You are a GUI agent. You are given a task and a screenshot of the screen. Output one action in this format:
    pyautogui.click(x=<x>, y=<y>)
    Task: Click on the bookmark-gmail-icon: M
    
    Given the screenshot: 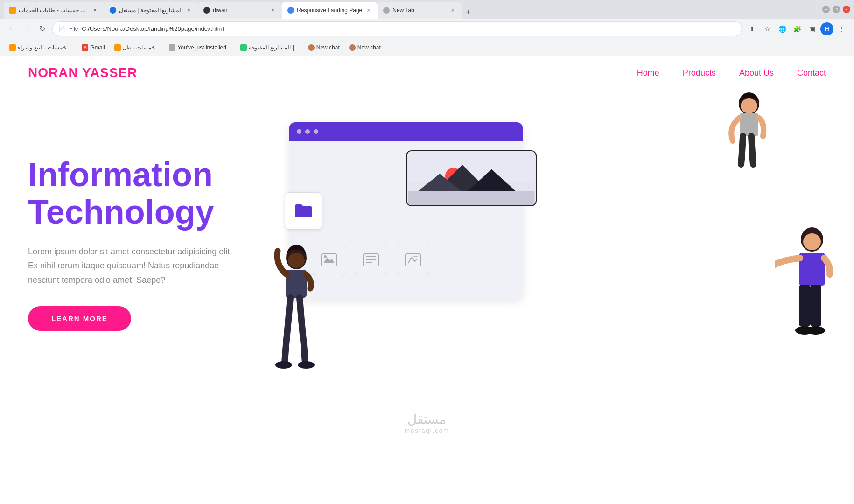 What is the action you would take?
    pyautogui.click(x=85, y=48)
    